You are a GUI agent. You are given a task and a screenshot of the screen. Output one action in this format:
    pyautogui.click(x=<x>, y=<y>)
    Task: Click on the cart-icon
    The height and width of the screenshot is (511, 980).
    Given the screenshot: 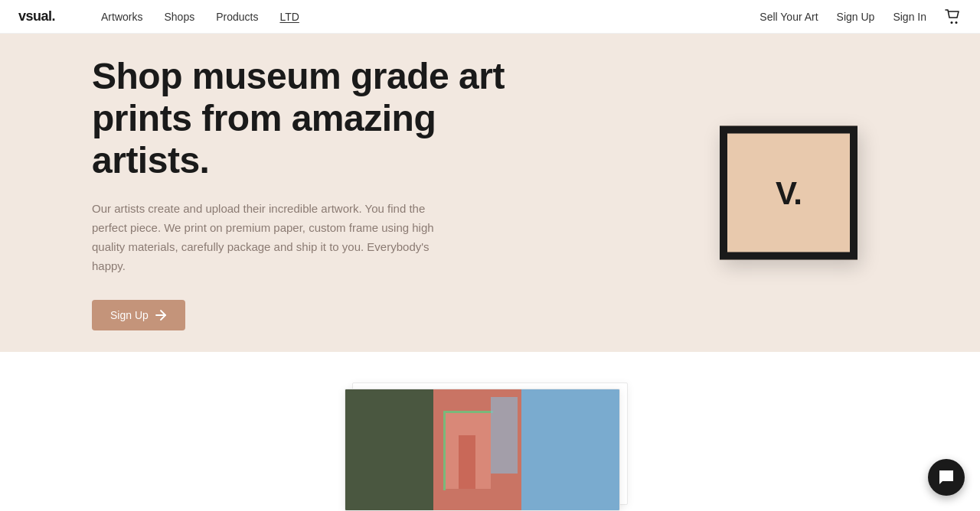 What is the action you would take?
    pyautogui.click(x=953, y=17)
    